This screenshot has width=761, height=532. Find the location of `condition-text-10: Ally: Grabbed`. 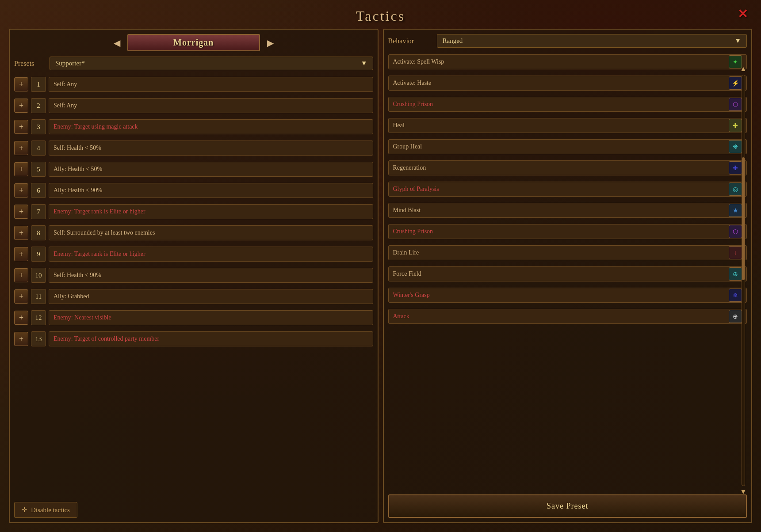

condition-text-10: Ally: Grabbed is located at coordinates (71, 296).